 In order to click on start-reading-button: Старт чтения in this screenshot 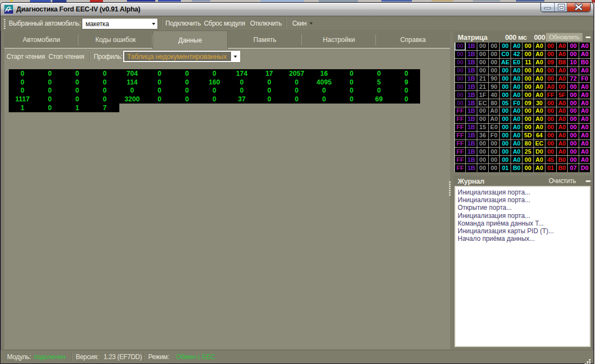, I will do `click(26, 57)`.